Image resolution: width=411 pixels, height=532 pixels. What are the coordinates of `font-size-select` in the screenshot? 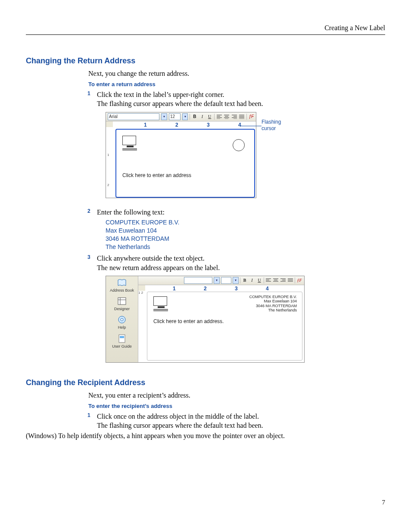 It's located at (226, 280).